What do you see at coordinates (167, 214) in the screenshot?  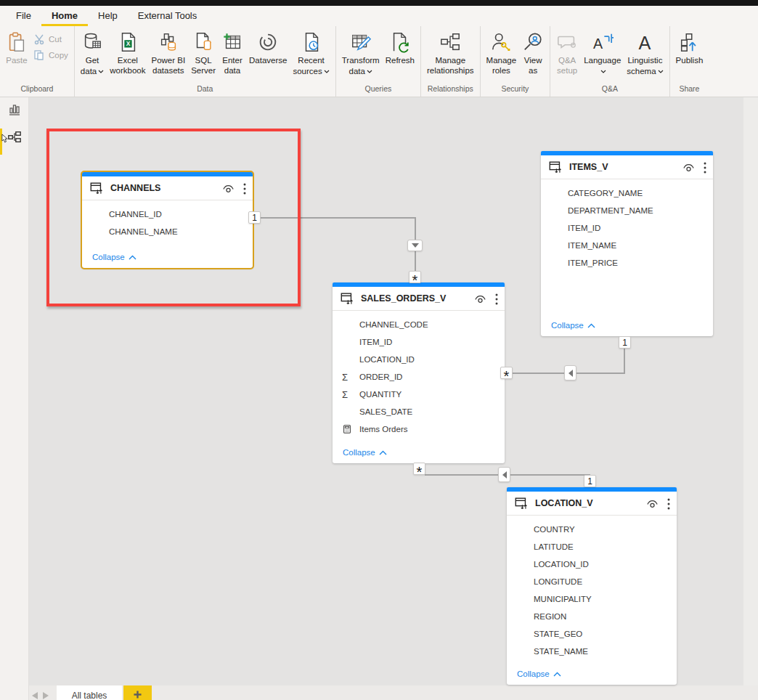 I see `field-row: CHANNEL_ID` at bounding box center [167, 214].